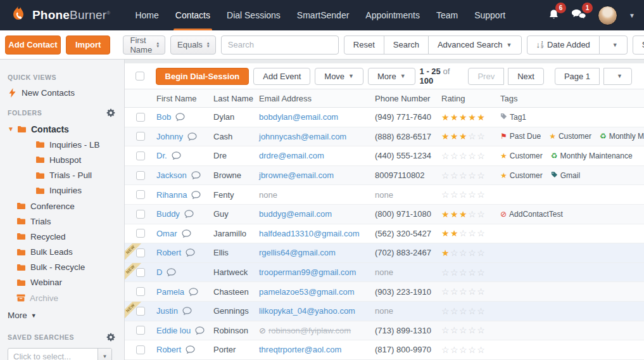  I want to click on import-button: Import, so click(88, 45).